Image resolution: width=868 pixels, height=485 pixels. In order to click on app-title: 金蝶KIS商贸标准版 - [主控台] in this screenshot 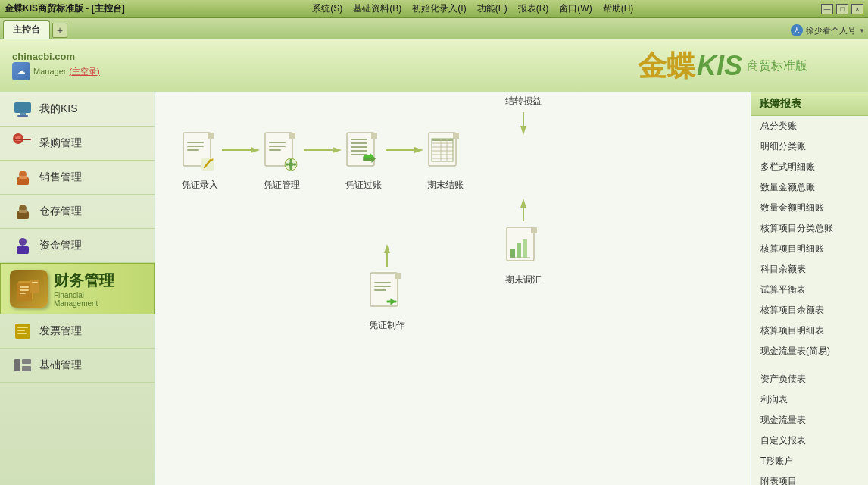, I will do `click(65, 9)`.